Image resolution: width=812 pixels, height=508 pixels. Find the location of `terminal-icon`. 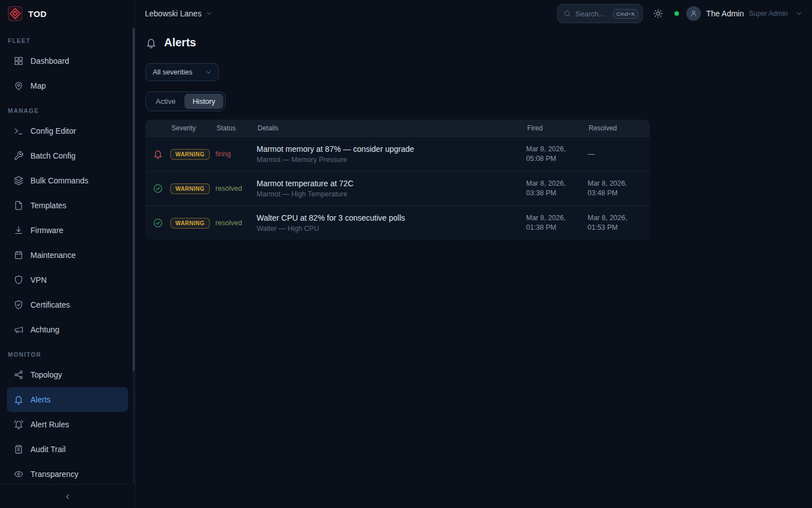

terminal-icon is located at coordinates (19, 131).